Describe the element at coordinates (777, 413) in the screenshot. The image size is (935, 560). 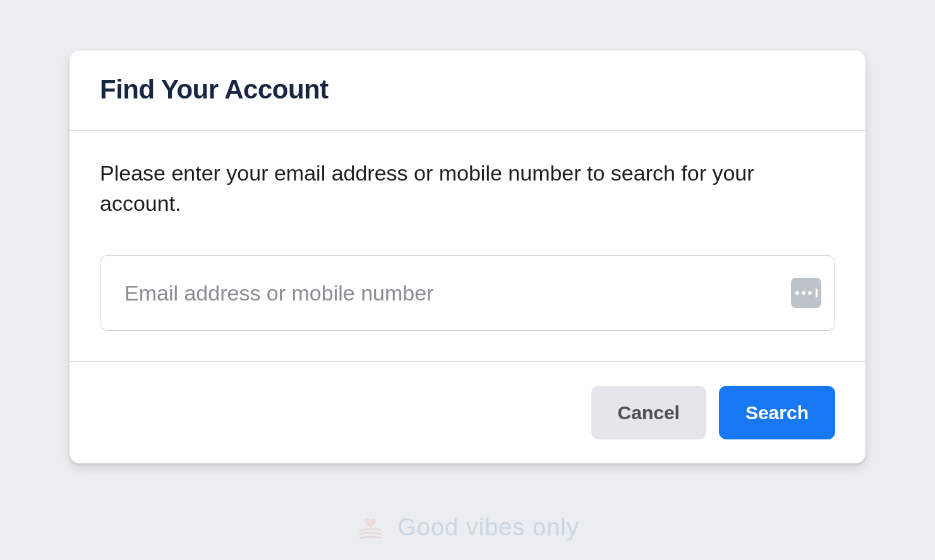
I see `search-button: Search` at that location.